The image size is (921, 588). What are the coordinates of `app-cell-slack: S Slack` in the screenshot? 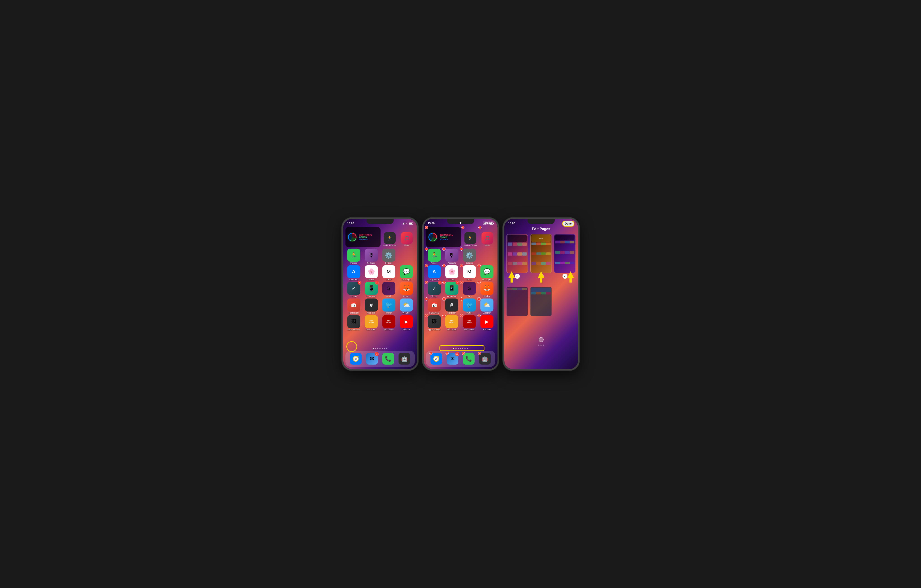 It's located at (389, 290).